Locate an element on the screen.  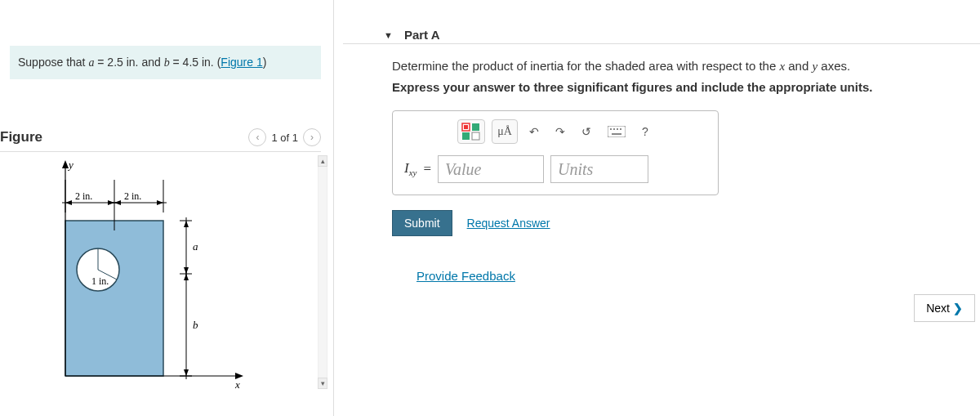
label-2in-left: 2 in. is located at coordinates (83, 196).